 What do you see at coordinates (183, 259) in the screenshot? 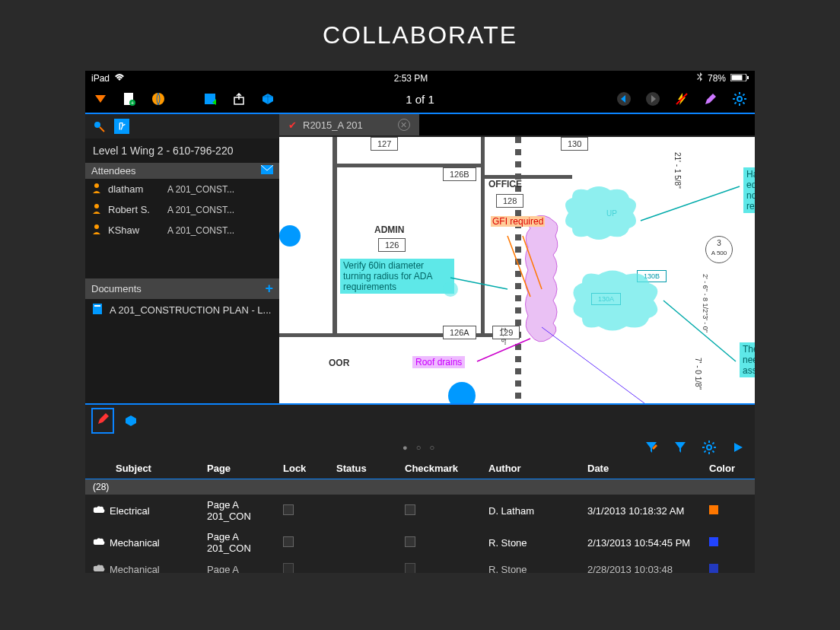
I see `sidebar: Level 1 Wing 2 - 610-796-220 Attendees d…` at bounding box center [183, 259].